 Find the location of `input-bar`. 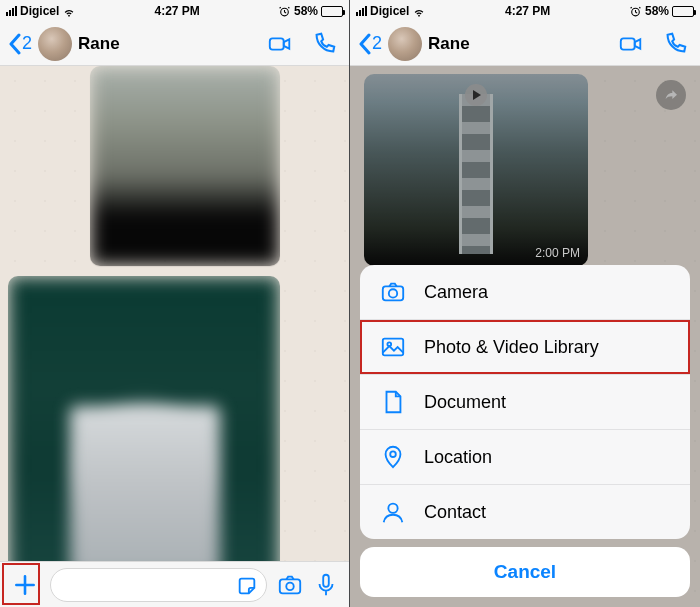

input-bar is located at coordinates (174, 584).